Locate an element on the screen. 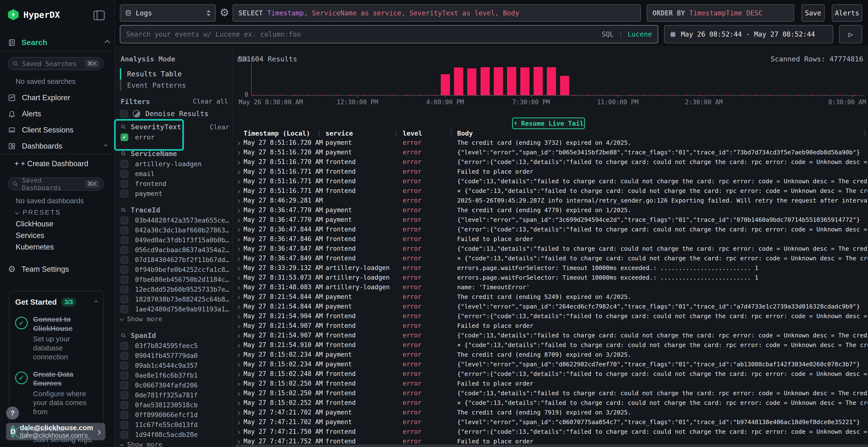  create-dashboard-button: + + Create Dashboard is located at coordinates (51, 164).